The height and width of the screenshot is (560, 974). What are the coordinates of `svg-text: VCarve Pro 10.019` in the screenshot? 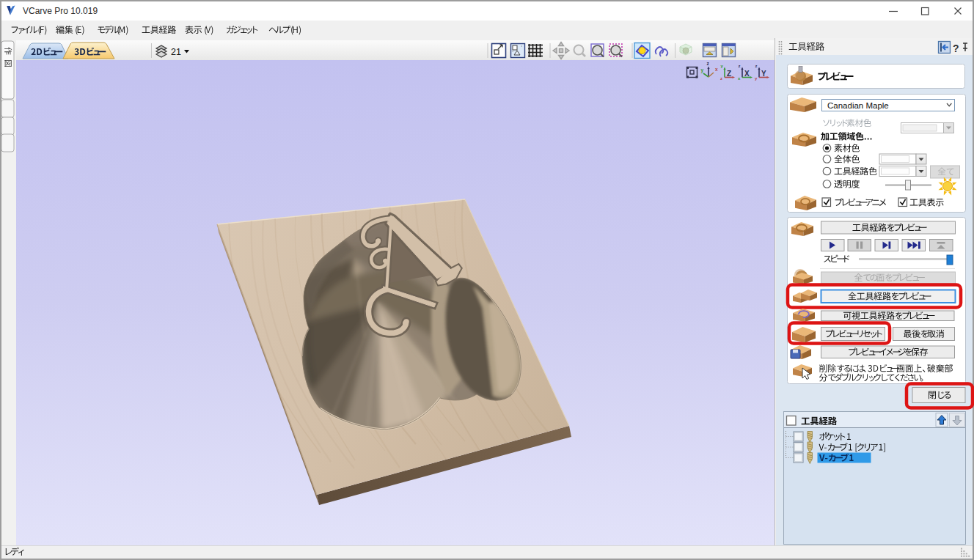 It's located at (60, 11).